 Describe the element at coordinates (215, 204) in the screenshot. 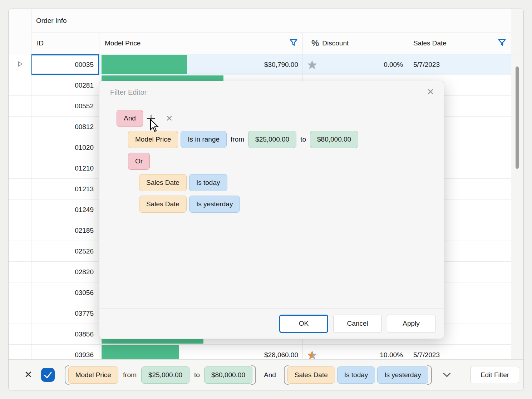

I see `condition-operator-chip: Is yesterday` at that location.